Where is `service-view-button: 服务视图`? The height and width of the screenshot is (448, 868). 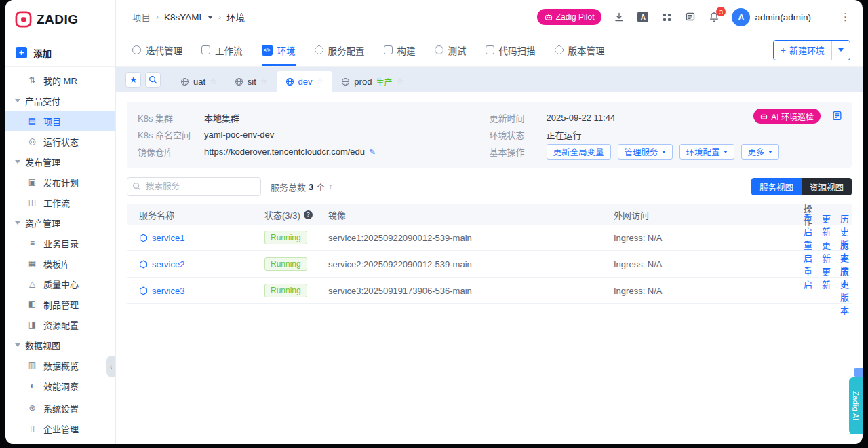 service-view-button: 服务视图 is located at coordinates (776, 187).